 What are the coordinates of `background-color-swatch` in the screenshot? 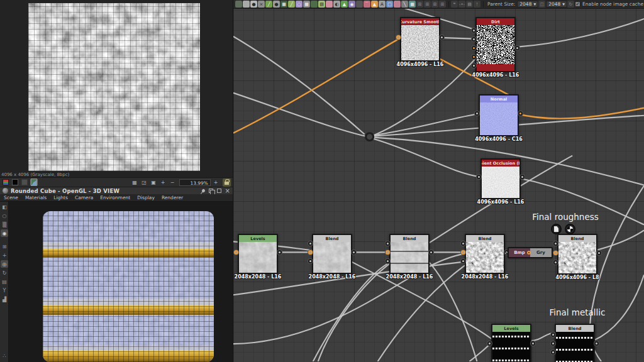 It's located at (15, 182).